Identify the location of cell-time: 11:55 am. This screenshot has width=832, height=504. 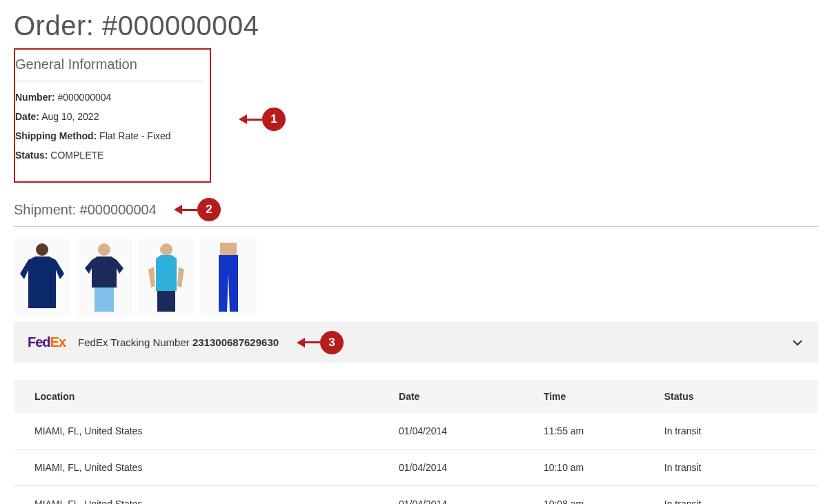
(597, 432).